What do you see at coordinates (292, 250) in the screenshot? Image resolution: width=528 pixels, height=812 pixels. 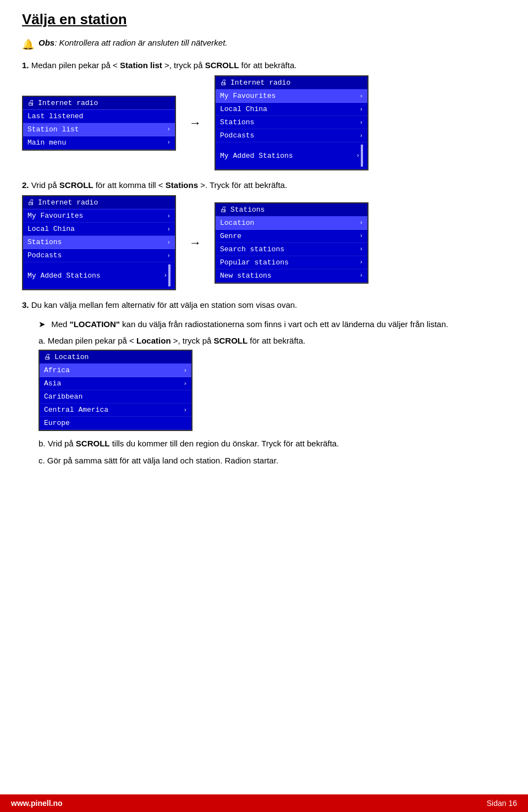 I see `menu-item-search-stations: Search stations ›` at bounding box center [292, 250].